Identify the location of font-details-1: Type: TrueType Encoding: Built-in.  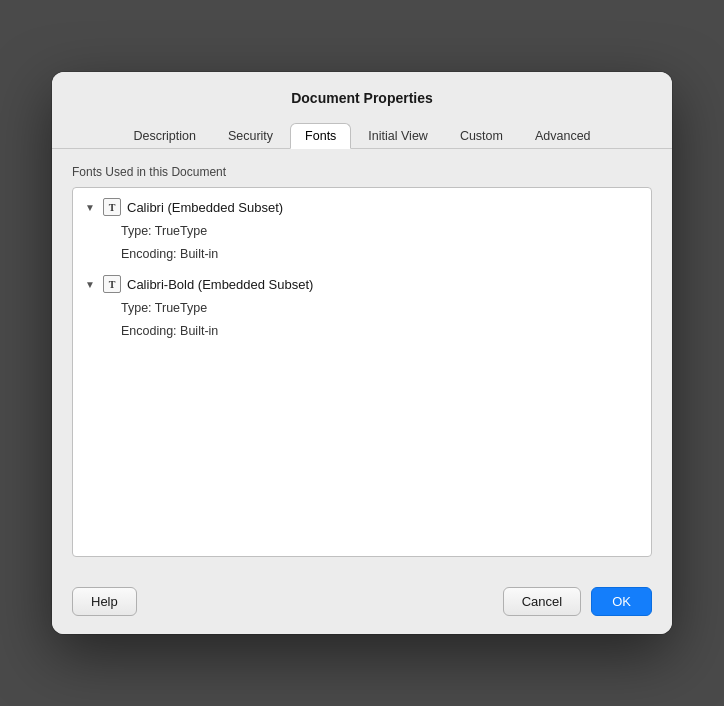
(362, 242).